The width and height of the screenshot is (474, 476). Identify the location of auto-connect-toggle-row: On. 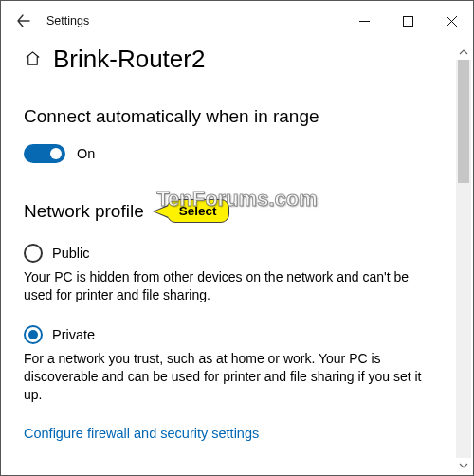
(237, 154).